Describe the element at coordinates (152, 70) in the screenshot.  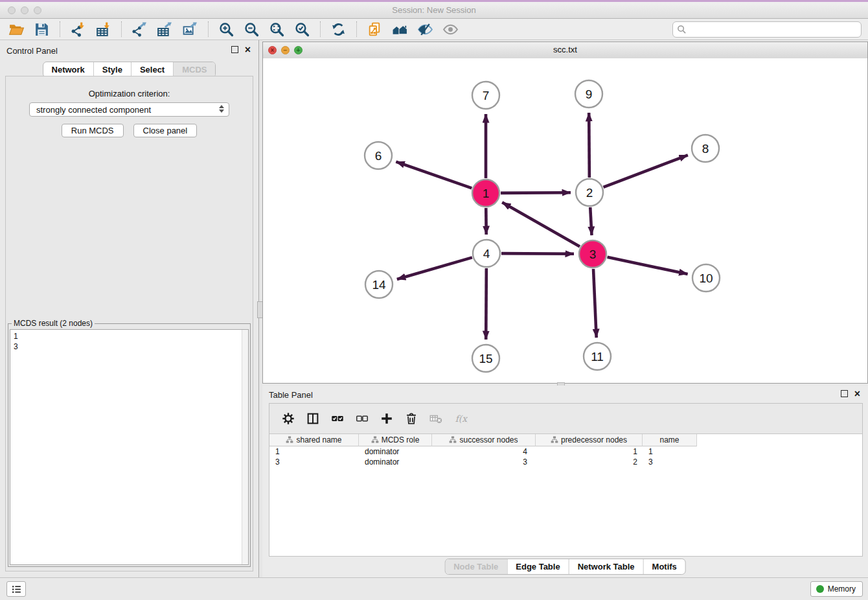
I see `tab-select: Select` at that location.